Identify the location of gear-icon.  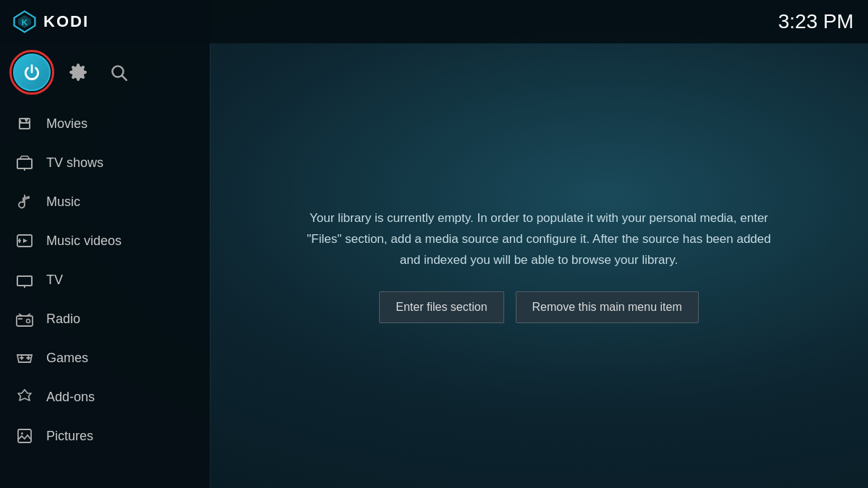
(78, 72).